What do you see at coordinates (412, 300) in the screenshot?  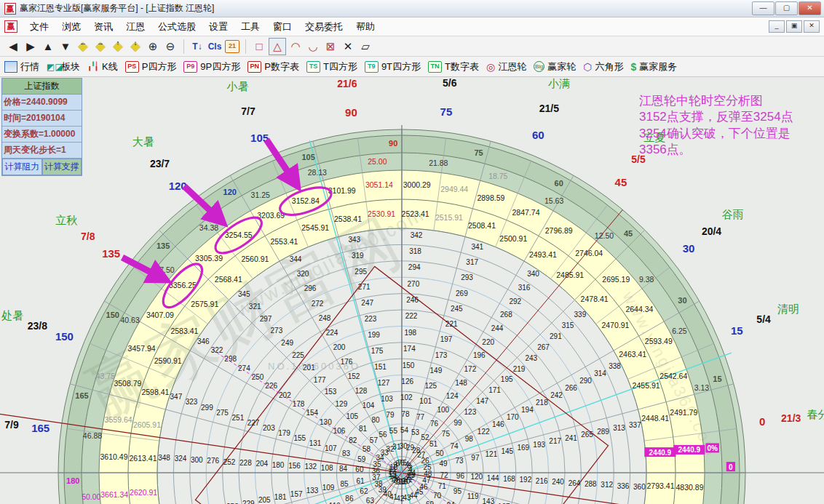 I see `svg-text: 246` at bounding box center [412, 300].